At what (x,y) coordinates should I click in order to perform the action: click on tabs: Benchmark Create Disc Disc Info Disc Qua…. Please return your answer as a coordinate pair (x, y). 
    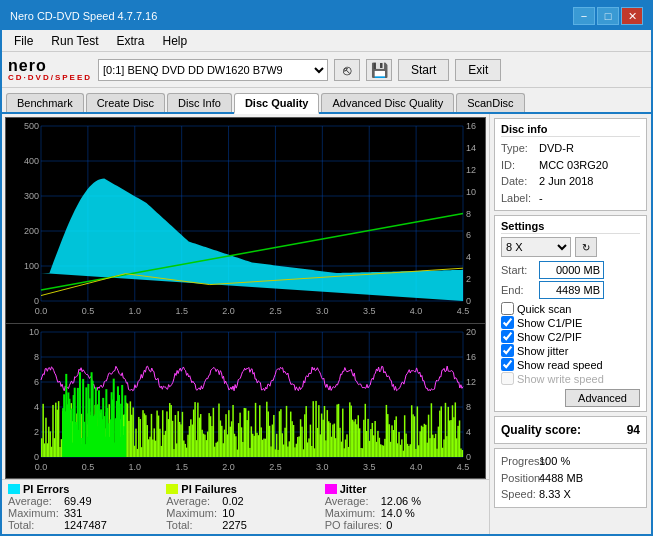
    Looking at the image, I should click on (326, 101).